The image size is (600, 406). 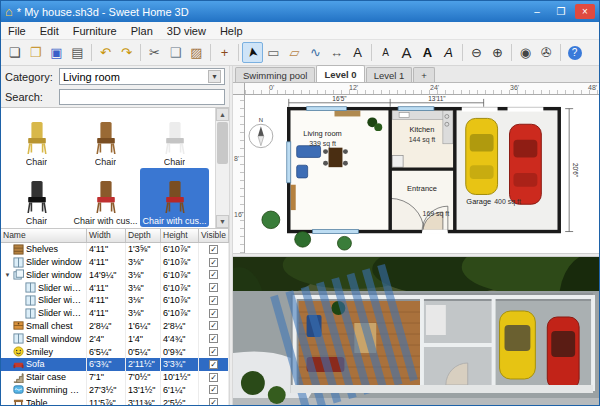 I want to click on collapse-icon: ▼, so click(x=8, y=275).